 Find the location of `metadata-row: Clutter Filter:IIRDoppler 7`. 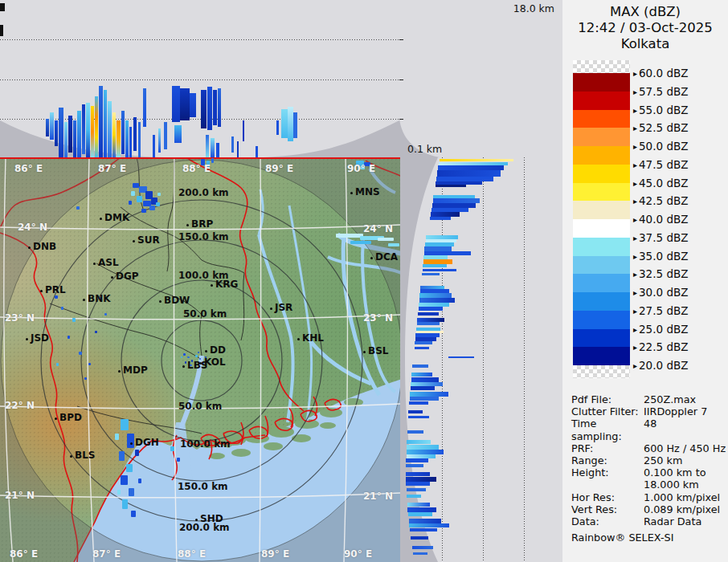

metadata-row: Clutter Filter:IIRDoppler 7 is located at coordinates (648, 411).